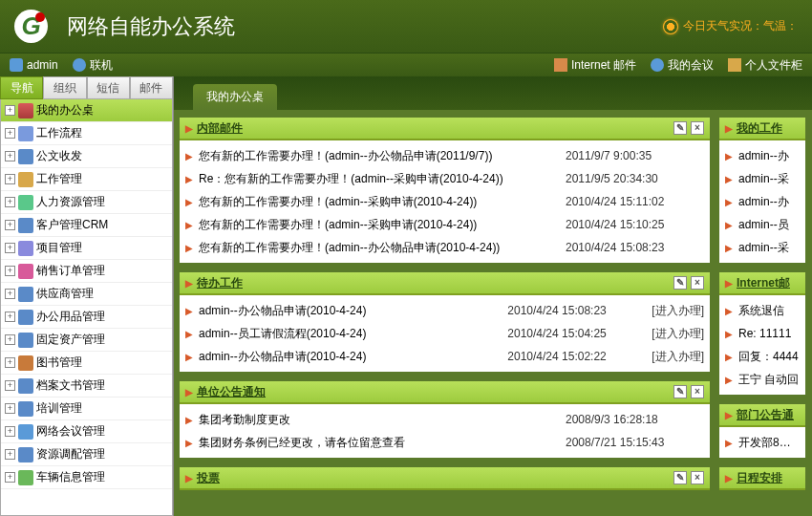 This screenshot has height=516, width=812. Describe the element at coordinates (71, 432) in the screenshot. I see `nav-label: 网络会议管理` at that location.